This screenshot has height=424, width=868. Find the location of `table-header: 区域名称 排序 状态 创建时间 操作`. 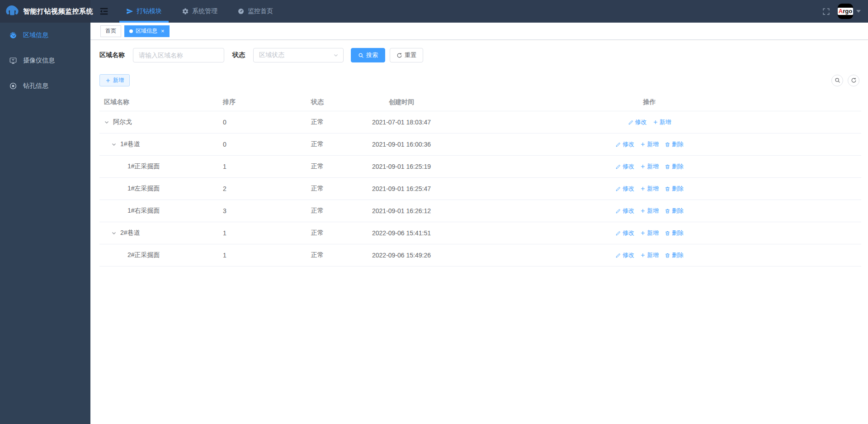

table-header: 区域名称 排序 状态 创建时间 操作 is located at coordinates (480, 102).